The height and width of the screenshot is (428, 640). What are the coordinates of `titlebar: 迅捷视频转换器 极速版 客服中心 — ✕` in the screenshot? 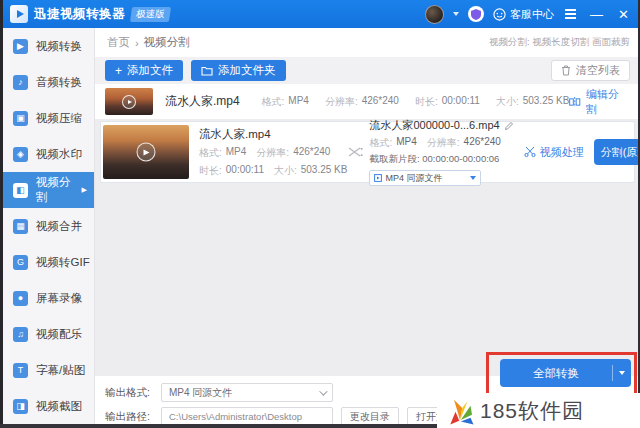 It's located at (320, 14).